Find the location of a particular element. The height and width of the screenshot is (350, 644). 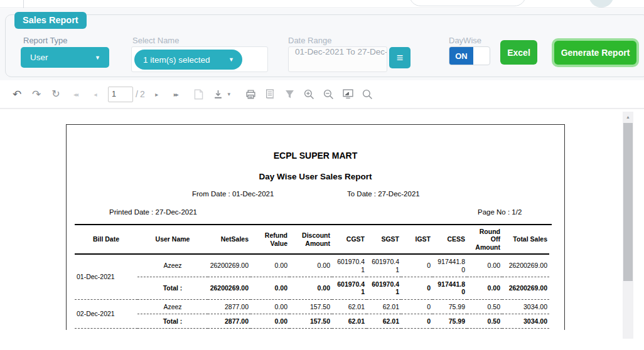

to-date: To Date : 27-Dec-2021 is located at coordinates (384, 194).